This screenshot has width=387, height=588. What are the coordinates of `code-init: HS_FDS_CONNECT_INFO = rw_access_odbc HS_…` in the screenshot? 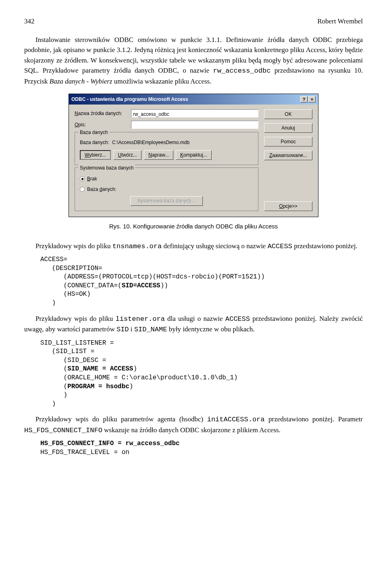 It's located at (202, 448).